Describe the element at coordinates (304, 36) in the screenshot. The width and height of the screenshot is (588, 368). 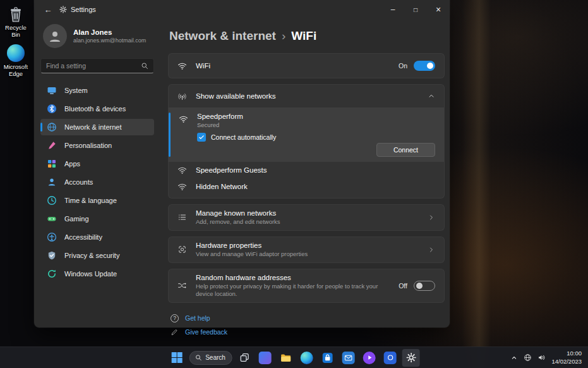
I see `page-title: WiFi` at that location.